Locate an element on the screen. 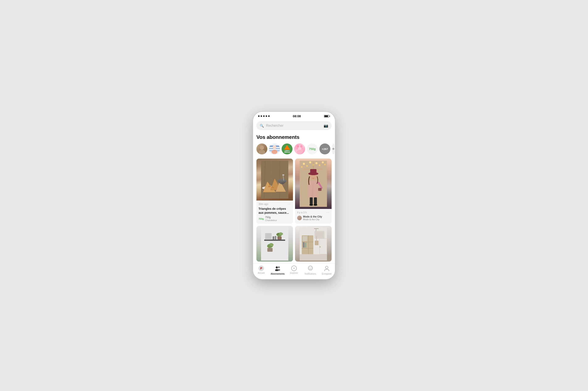 This screenshot has height=391, width=588. pin-source-fashion: Mode & the City Mode & the City is located at coordinates (313, 218).